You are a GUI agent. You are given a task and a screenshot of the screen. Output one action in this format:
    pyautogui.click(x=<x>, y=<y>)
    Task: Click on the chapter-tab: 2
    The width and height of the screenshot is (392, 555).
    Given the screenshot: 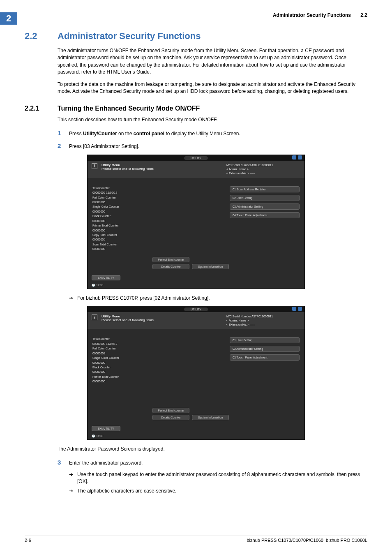 What is the action you would take?
    pyautogui.click(x=9, y=18)
    